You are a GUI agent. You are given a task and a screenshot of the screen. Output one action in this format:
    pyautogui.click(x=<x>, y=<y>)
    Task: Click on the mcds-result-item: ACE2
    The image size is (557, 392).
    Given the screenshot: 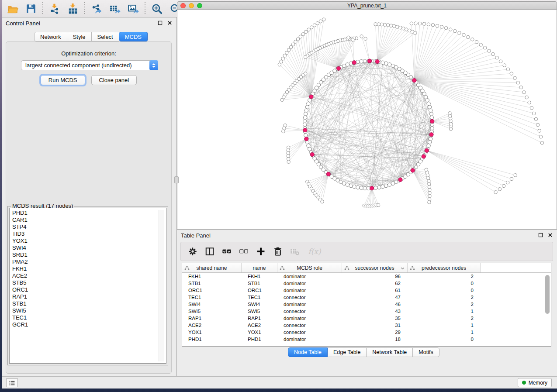 What is the action you would take?
    pyautogui.click(x=89, y=276)
    